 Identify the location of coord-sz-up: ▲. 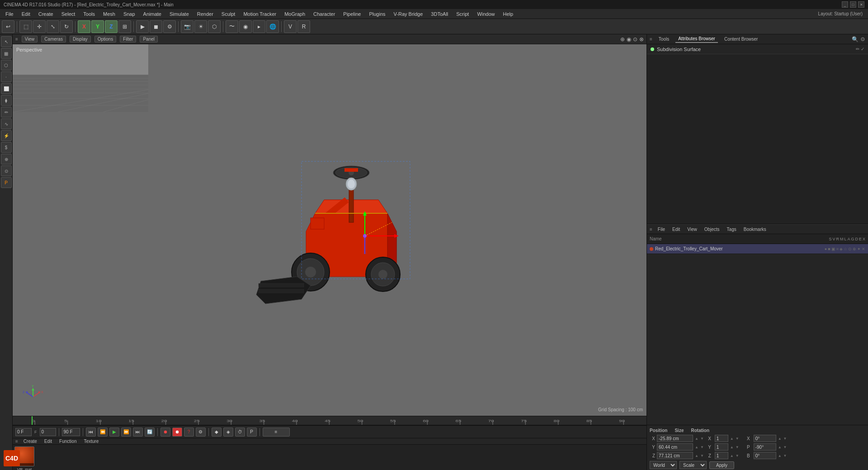
(732, 456).